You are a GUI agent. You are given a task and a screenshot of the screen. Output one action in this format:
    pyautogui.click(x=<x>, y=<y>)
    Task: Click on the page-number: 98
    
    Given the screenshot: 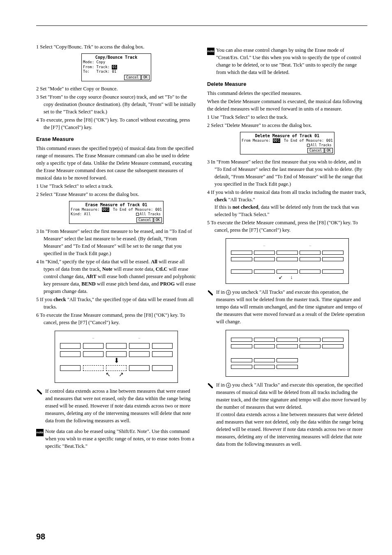 What is the action you would take?
    pyautogui.click(x=41, y=537)
    